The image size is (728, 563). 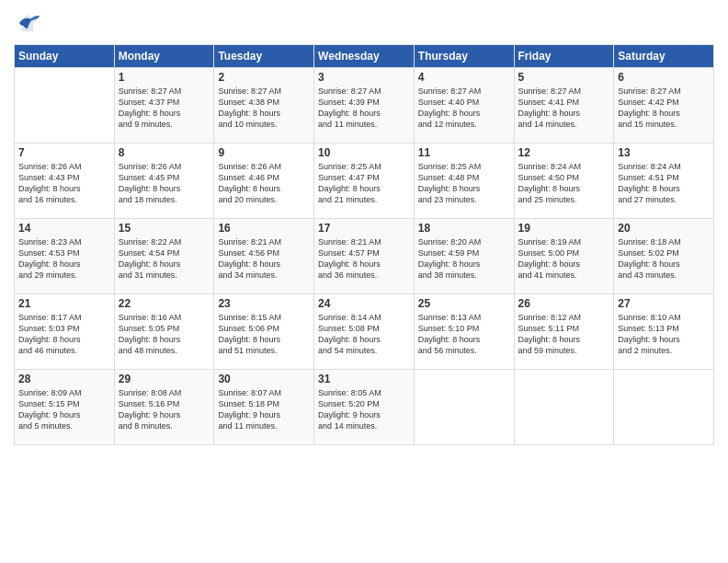 I want to click on day-number: 19, so click(x=564, y=228).